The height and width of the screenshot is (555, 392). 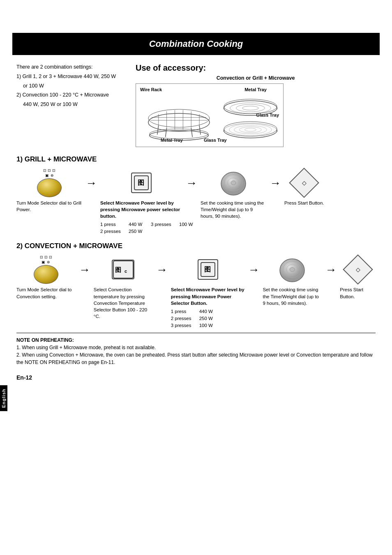 What do you see at coordinates (49, 188) in the screenshot?
I see `dial-circle` at bounding box center [49, 188].